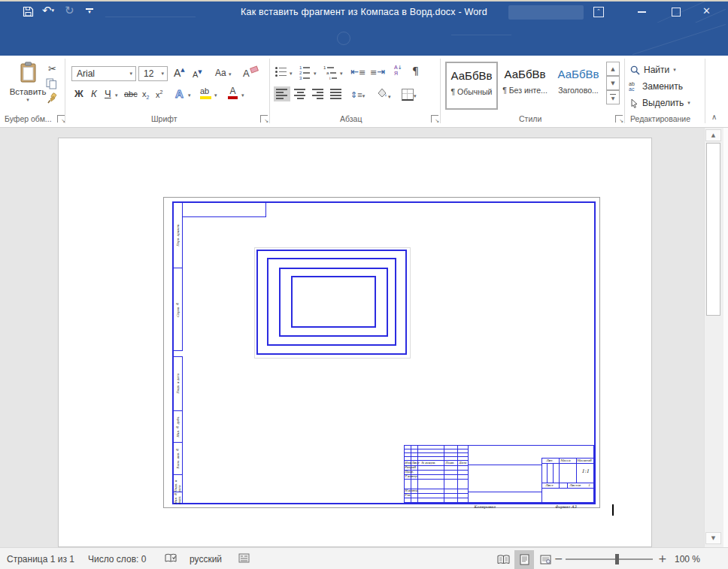 The height and width of the screenshot is (569, 728). What do you see at coordinates (660, 119) in the screenshot?
I see `editing-group-label: Редактирование` at bounding box center [660, 119].